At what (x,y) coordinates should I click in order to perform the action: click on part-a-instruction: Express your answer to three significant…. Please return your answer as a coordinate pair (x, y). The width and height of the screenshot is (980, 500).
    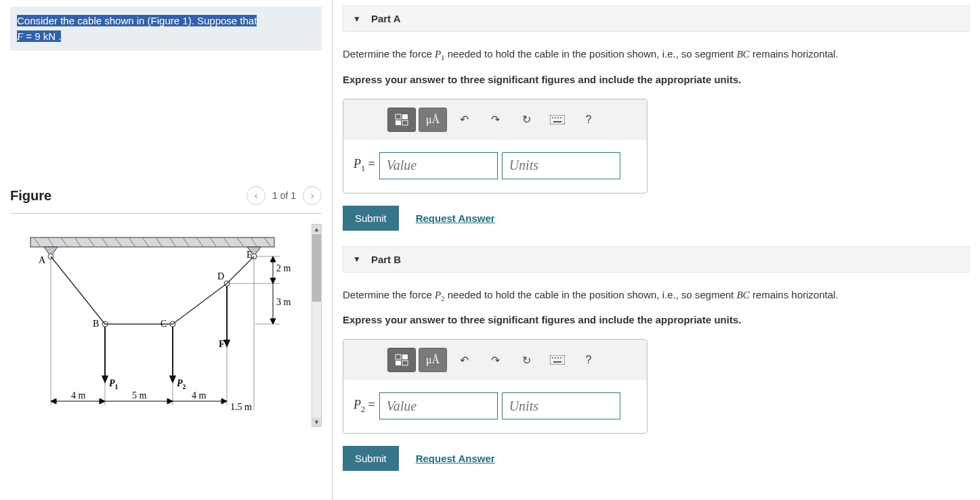
    Looking at the image, I should click on (656, 80).